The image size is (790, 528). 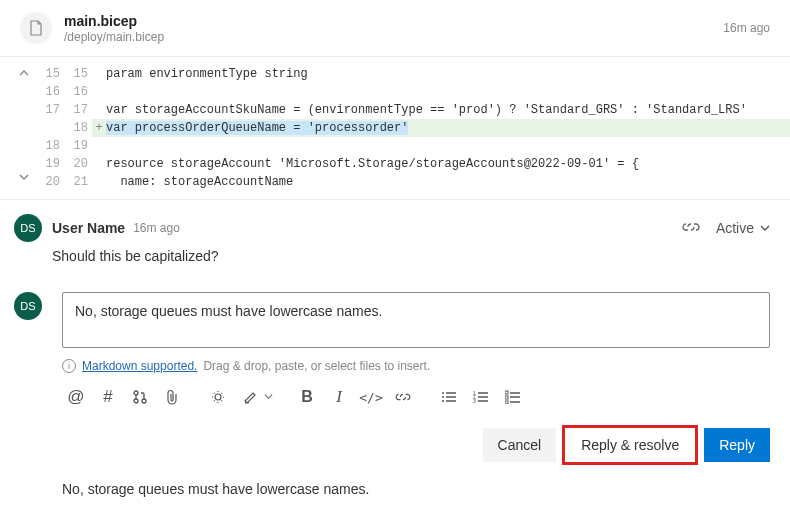 I want to click on comment-time: 16m ago, so click(x=156, y=228).